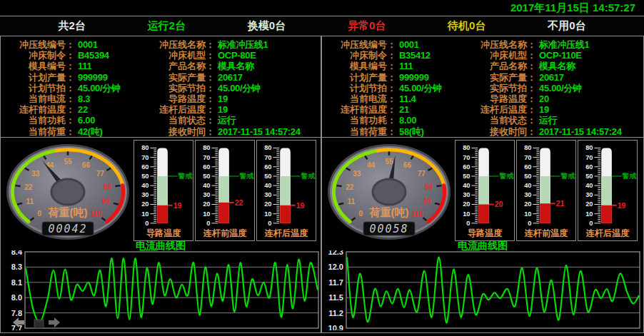 The image size is (644, 336). Describe the element at coordinates (555, 44) in the screenshot. I see `info-row: 冲压线名称：标准冲压线1` at that location.